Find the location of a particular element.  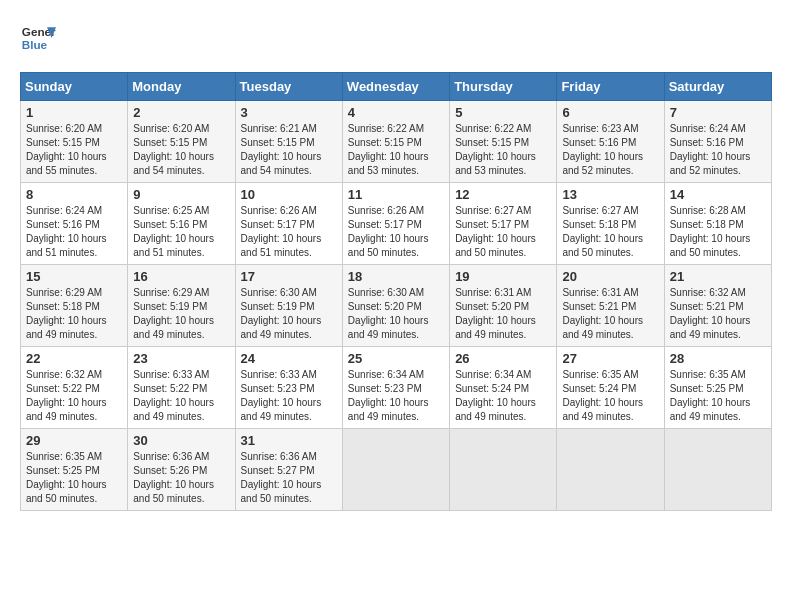

calendar-cell: 22 Sunrise: 6:32 AMSunset: 5:22 PMDaylig… is located at coordinates (74, 388).